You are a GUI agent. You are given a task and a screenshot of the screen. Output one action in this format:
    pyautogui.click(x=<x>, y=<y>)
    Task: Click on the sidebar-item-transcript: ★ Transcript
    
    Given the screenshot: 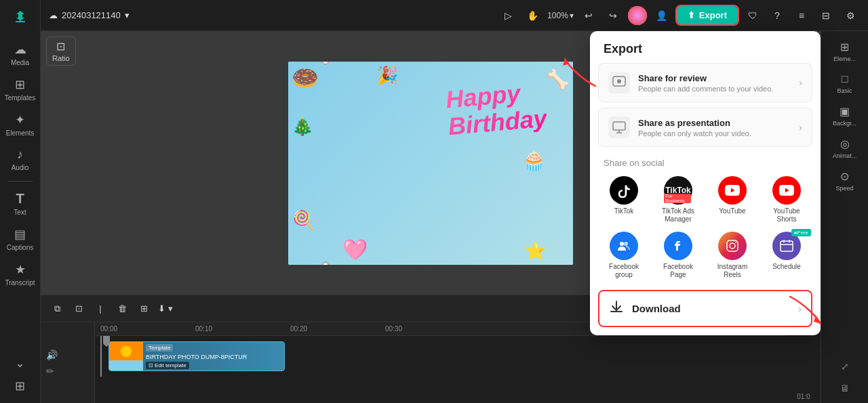 What is the action you would take?
    pyautogui.click(x=20, y=274)
    